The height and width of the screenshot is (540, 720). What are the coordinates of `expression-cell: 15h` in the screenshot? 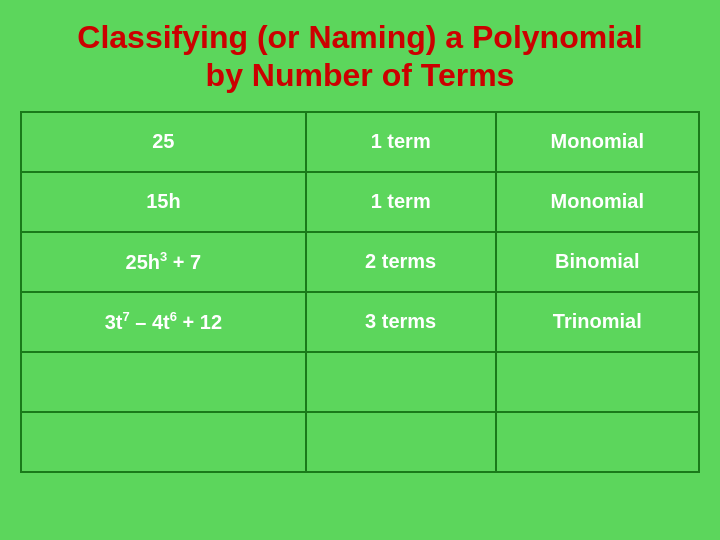 It's located at (164, 202).